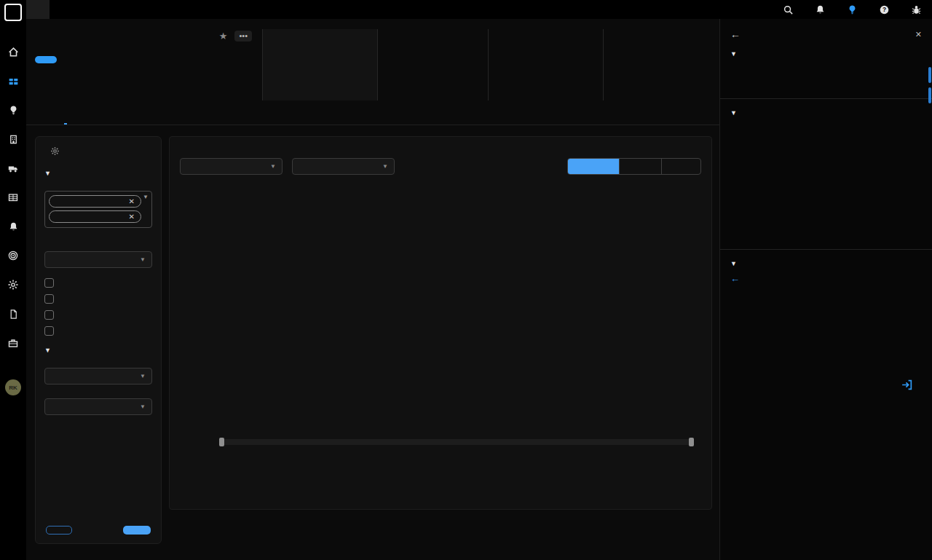  I want to click on legend-current-forecast-inventory, so click(736, 231).